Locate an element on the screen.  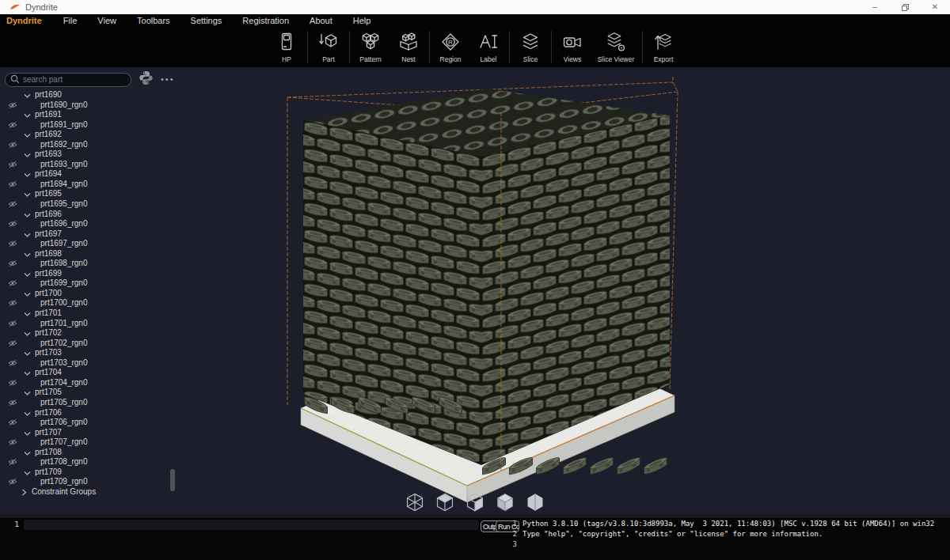
tree-item-label: prt1698_rgn0 is located at coordinates (64, 263).